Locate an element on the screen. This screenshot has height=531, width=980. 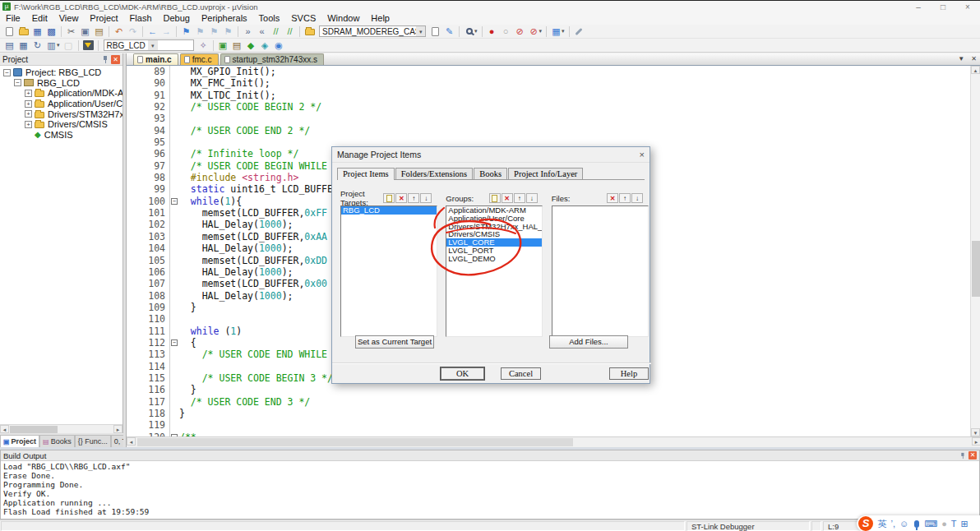
build-icon: ▦ is located at coordinates (23, 46).